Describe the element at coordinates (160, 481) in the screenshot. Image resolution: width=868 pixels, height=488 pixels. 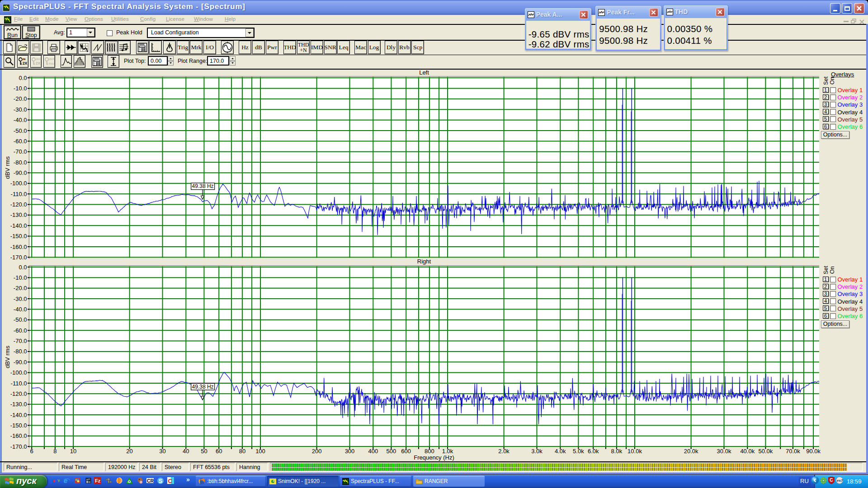
I see `svg-text: S` at that location.